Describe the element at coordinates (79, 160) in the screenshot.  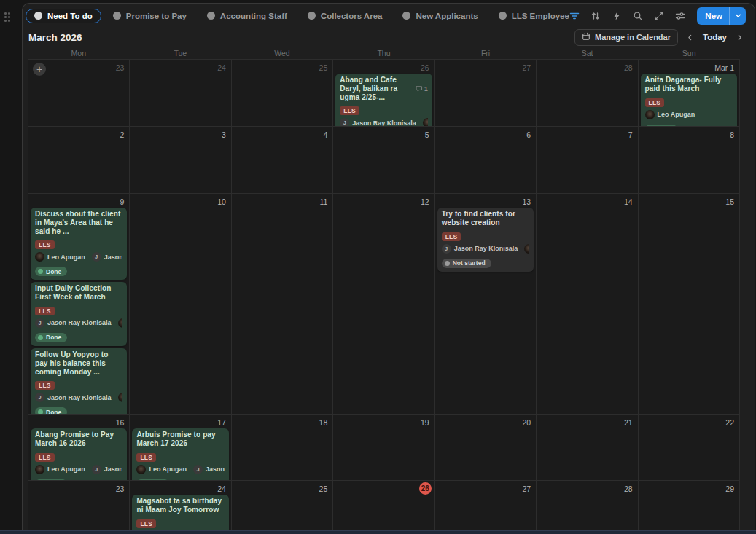
I see `calendar-day-cell: 2` at that location.